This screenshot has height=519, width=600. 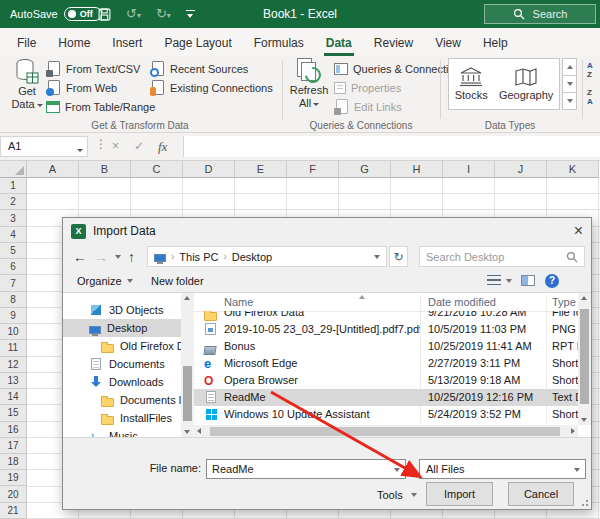 What do you see at coordinates (139, 146) in the screenshot?
I see `enter-entry-icon: ✓` at bounding box center [139, 146].